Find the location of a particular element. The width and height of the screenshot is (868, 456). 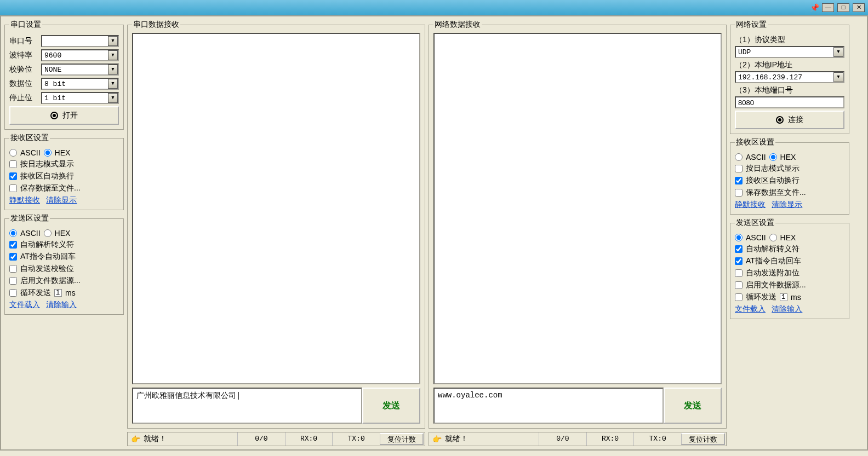

baud-label: 波特率 is located at coordinates (24, 55).